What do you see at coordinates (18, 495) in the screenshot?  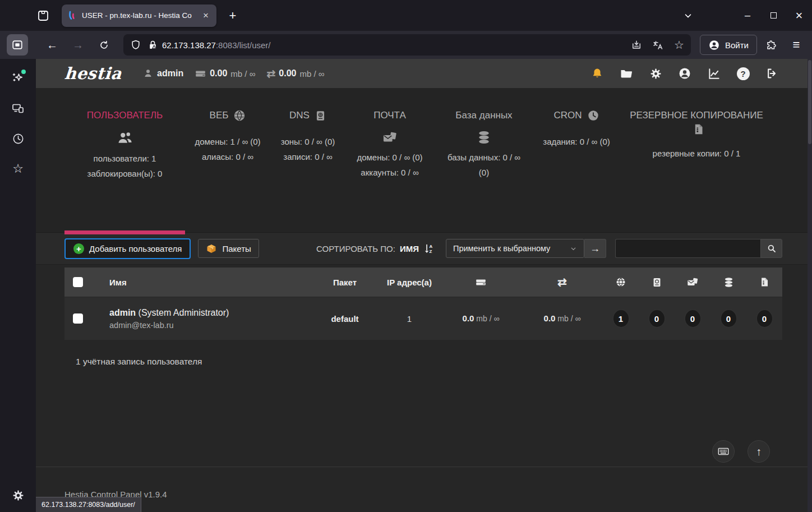 I see `sidebar-settings-gear-icon` at bounding box center [18, 495].